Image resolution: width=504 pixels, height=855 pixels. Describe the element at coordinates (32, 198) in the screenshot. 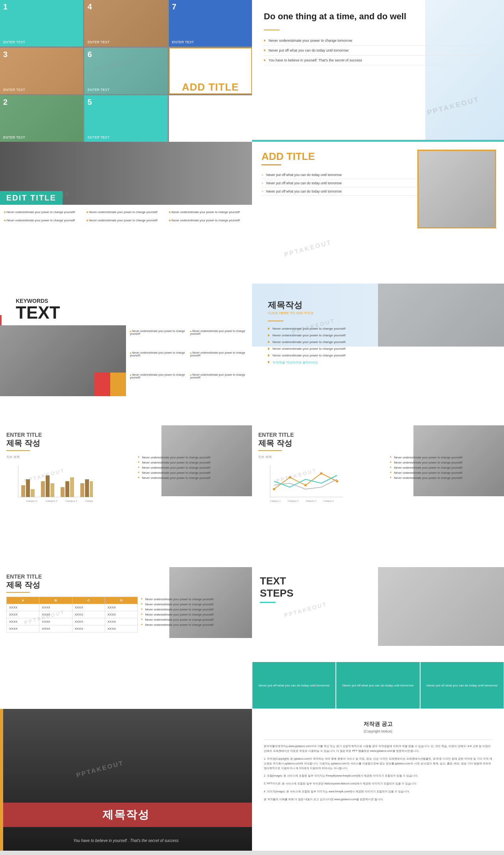

I see `edit-title-bar: EDIT TITLE PPTAKEOUT` at that location.